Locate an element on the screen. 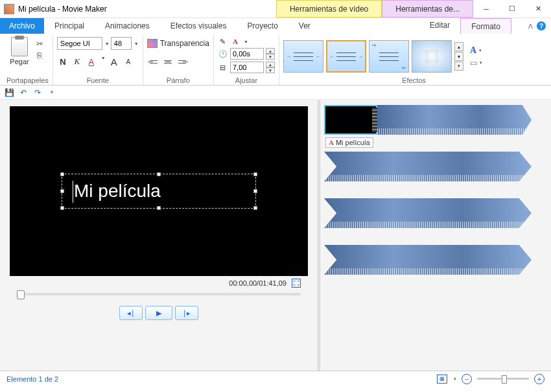 This screenshot has width=551, height=392. ribbon-collapse-button: ᐱ is located at coordinates (530, 26).